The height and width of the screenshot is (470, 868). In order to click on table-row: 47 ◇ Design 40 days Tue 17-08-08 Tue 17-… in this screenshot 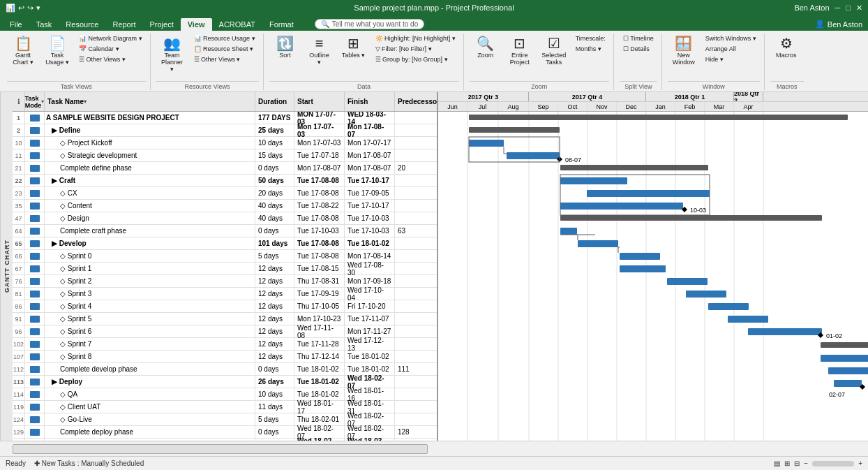, I will do `click(225, 219)`.